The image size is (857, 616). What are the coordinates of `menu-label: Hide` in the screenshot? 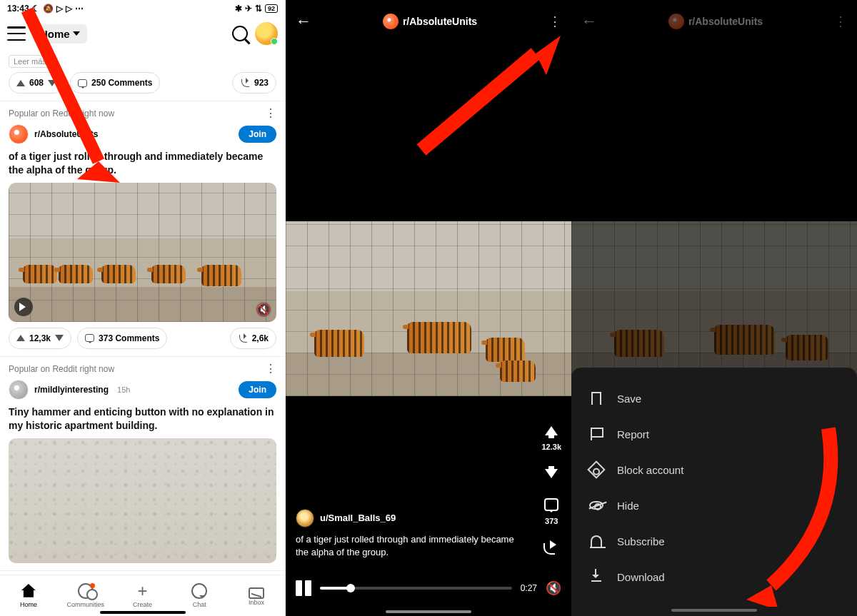 It's located at (628, 505).